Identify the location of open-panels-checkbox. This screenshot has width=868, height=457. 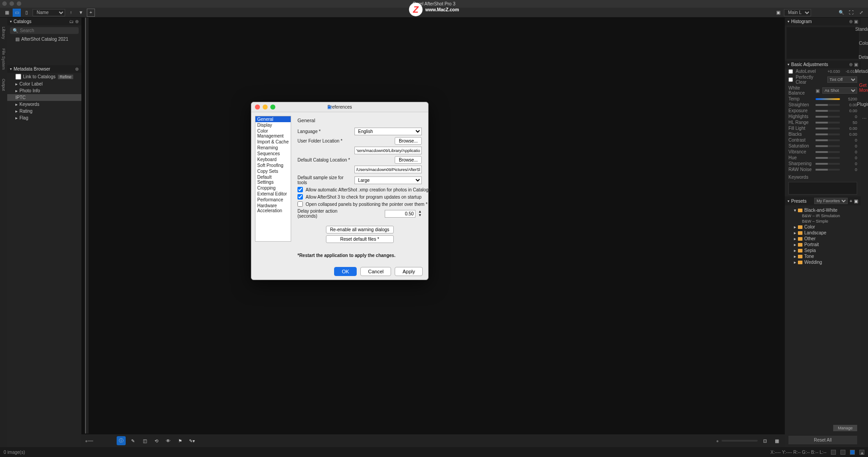
(300, 204).